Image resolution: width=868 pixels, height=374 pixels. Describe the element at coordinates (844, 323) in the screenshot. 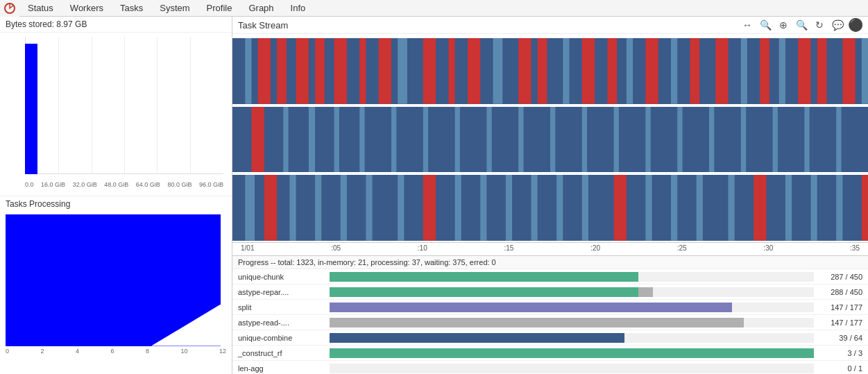

I see `progress-count: 147 / 177` at that location.